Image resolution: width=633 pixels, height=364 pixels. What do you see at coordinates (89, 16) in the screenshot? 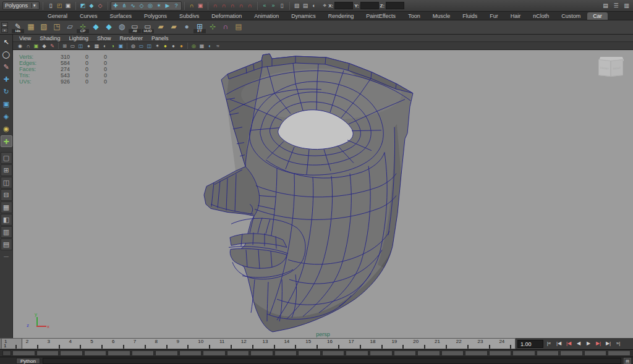
I see `shelf-tab-curves: Curves` at bounding box center [89, 16].